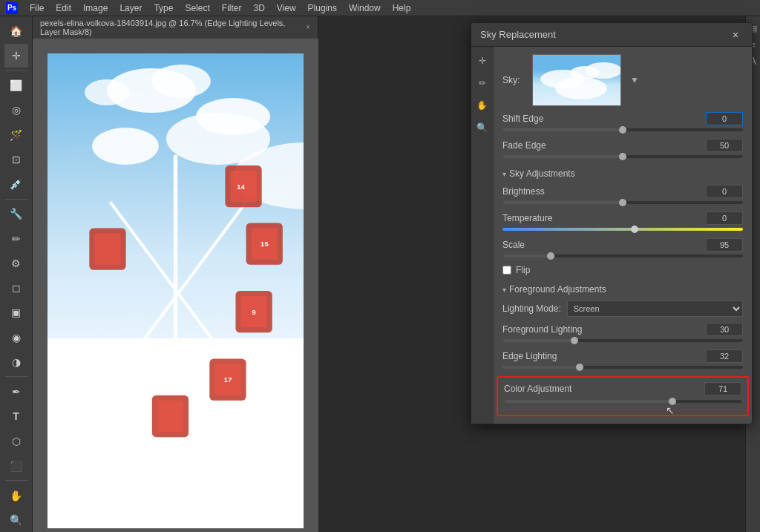 The height and width of the screenshot is (532, 760). Describe the element at coordinates (635, 80) in the screenshot. I see `sky-dropdown-arrow: ▼` at that location.